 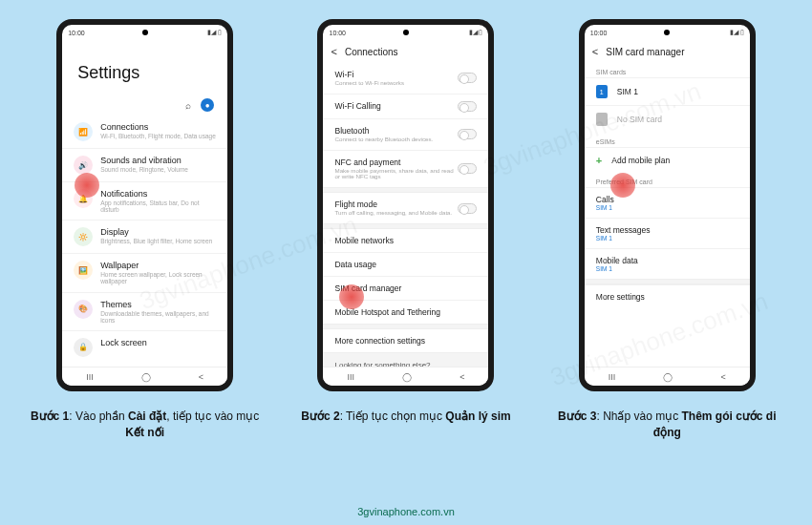 I want to click on row-title: Wi-Fi Calling, so click(x=395, y=106).